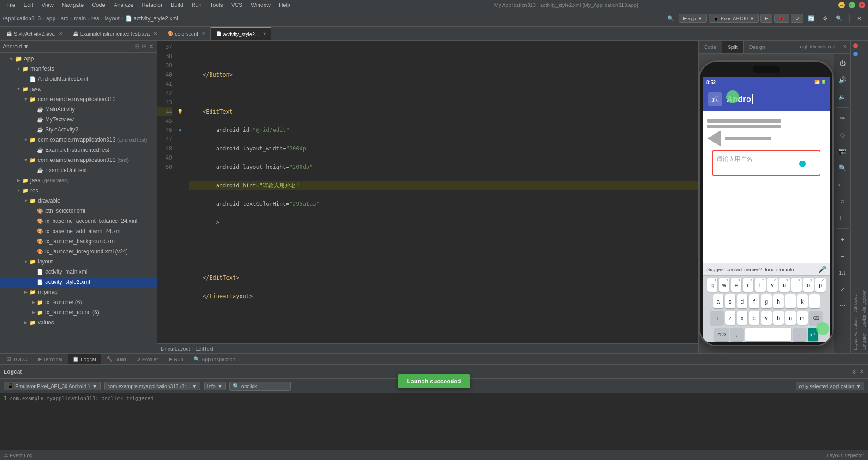 The height and width of the screenshot is (460, 868). I want to click on search-input, so click(265, 386).